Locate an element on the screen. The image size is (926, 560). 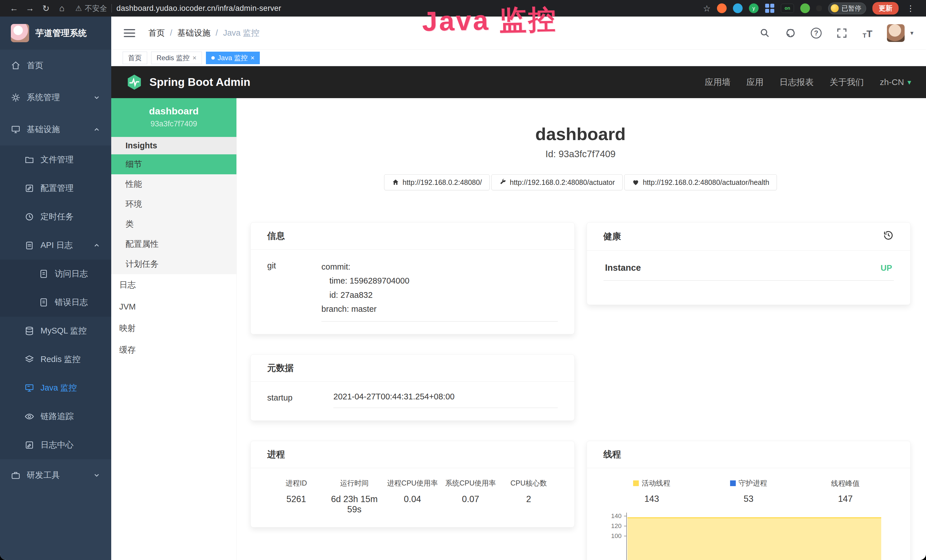
sba-item-details: 细节 is located at coordinates (174, 165).